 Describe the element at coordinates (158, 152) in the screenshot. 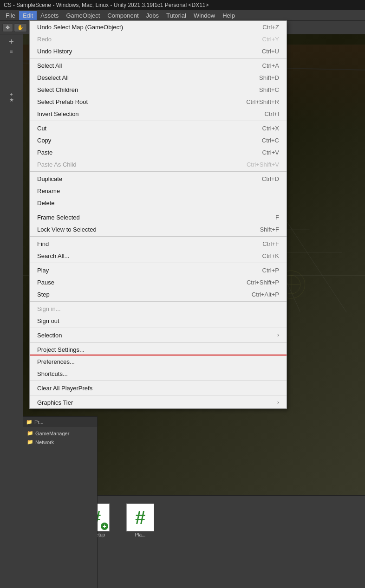

I see `menu-paste: Paste Ctrl+V` at that location.